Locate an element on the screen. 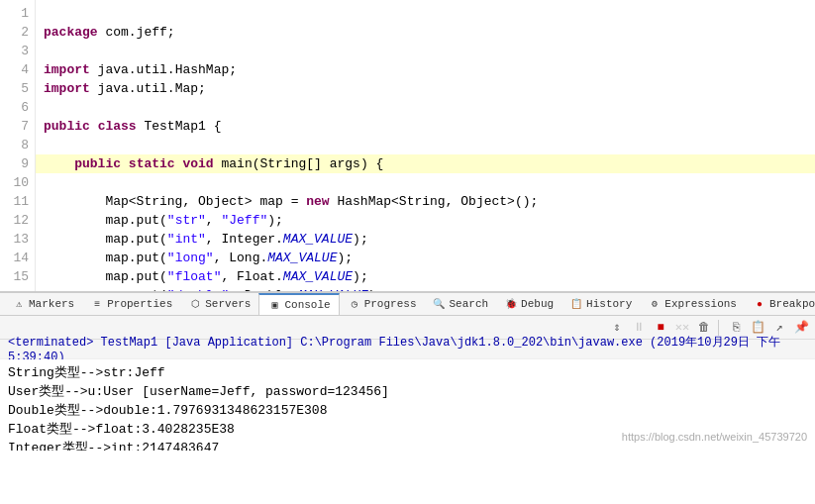 Image resolution: width=815 pixels, height=504 pixels. tab-console: ▣ Console is located at coordinates (299, 304).